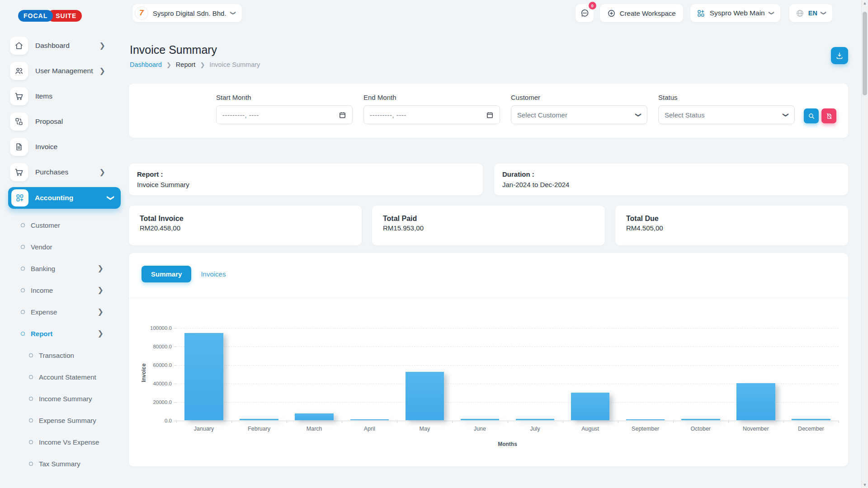 This screenshot has width=868, height=488. What do you see at coordinates (480, 374) in the screenshot?
I see `bar-slot-june` at bounding box center [480, 374].